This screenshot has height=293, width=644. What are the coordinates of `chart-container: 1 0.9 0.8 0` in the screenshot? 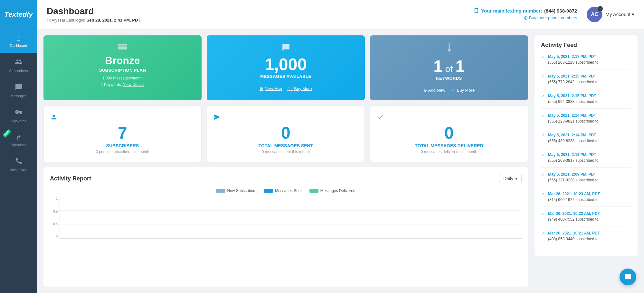 It's located at (286, 218).